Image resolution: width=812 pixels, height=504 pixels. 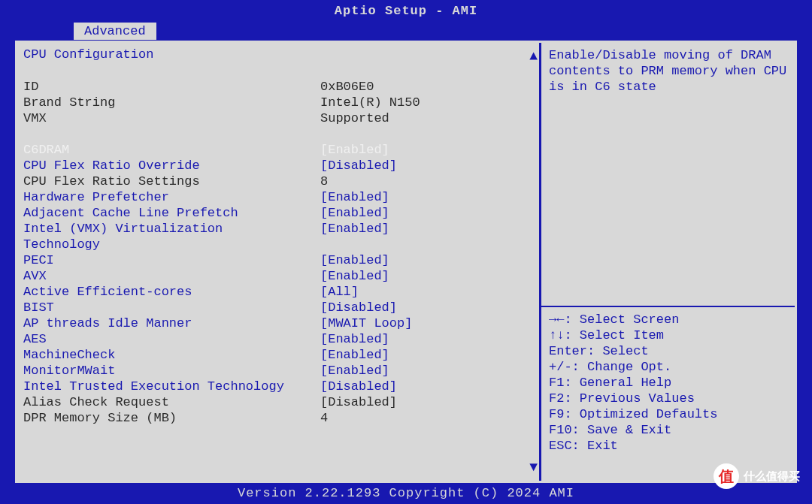 What do you see at coordinates (278, 276) in the screenshot?
I see `option-row: AVX[Enabled]` at bounding box center [278, 276].